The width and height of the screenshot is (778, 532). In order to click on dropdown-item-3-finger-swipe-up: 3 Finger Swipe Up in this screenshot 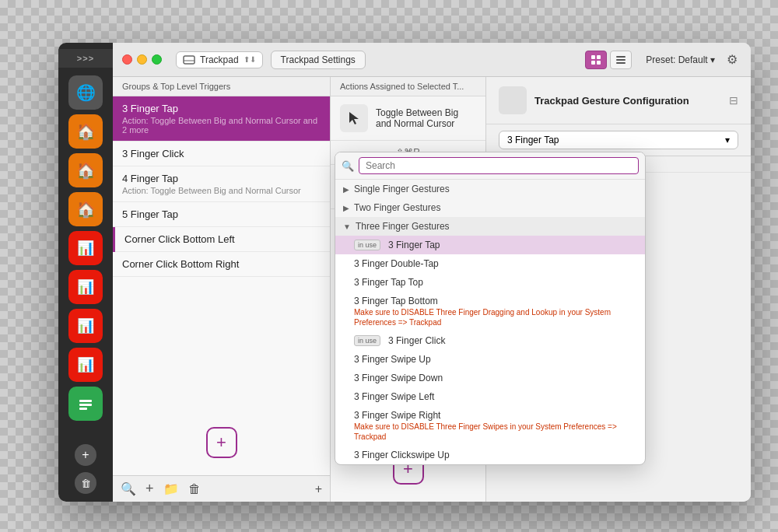, I will do `click(490, 359)`.